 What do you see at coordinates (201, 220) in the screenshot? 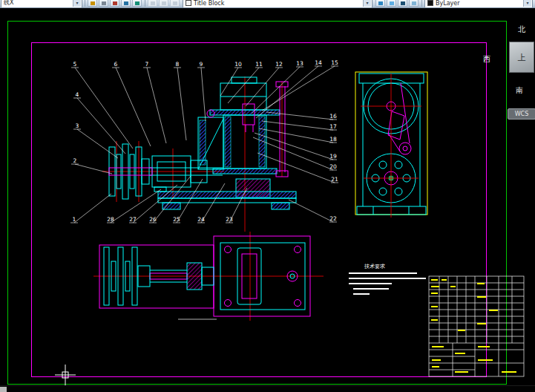
I see `callout-24: 24` at bounding box center [201, 220].